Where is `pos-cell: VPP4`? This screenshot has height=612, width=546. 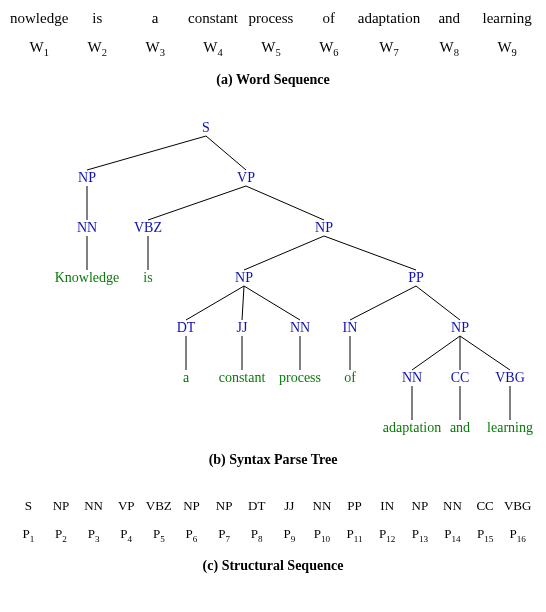
pos-cell: VPP4 is located at coordinates (126, 521).